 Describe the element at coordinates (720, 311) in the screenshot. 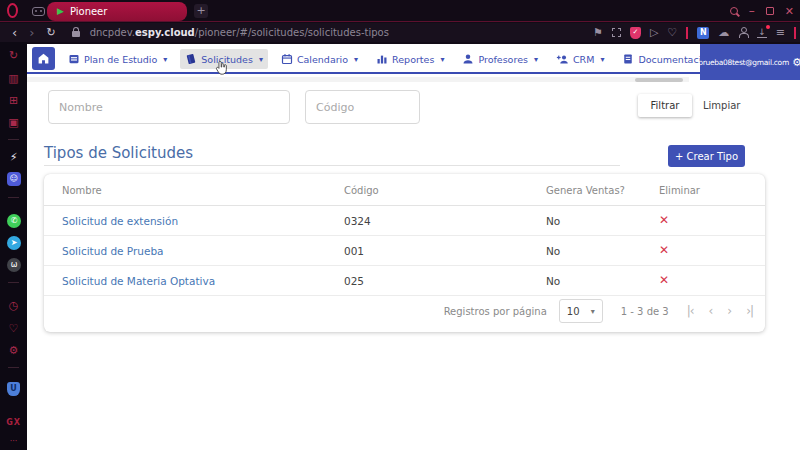

I see `pagination-arrows: |‹ ‹ › ›|` at that location.